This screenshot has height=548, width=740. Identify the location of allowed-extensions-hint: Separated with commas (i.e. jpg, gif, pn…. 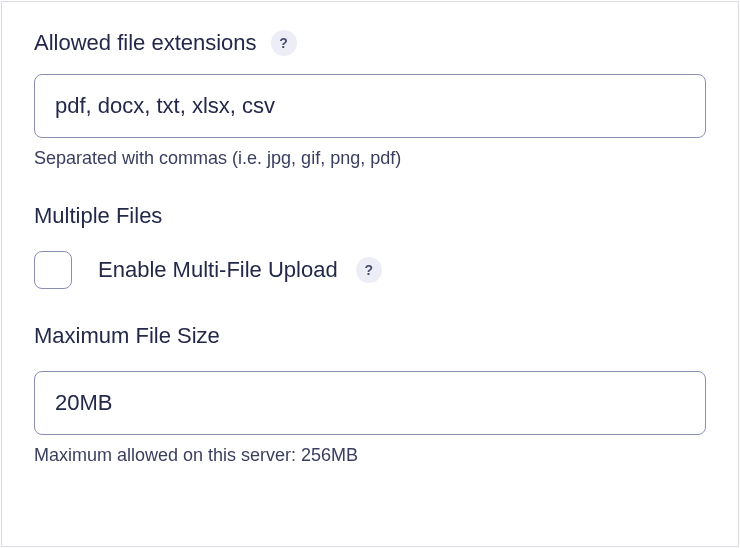
(370, 158).